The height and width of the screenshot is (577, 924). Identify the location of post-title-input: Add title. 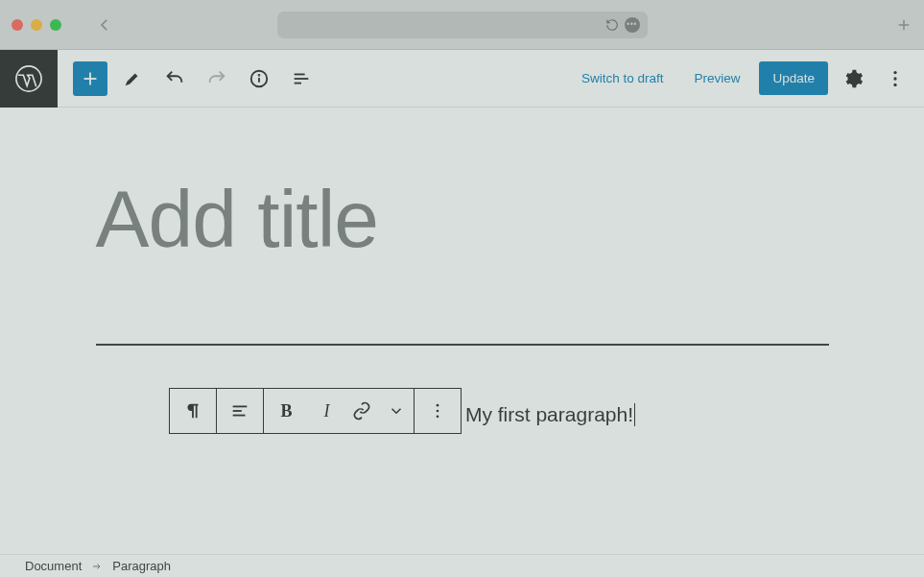
(462, 219).